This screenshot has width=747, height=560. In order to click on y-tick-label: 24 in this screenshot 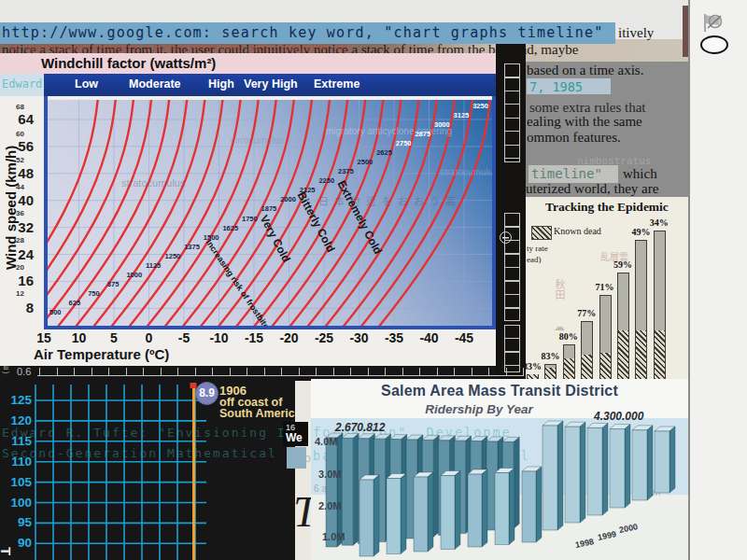, I will do `click(20, 254)`.